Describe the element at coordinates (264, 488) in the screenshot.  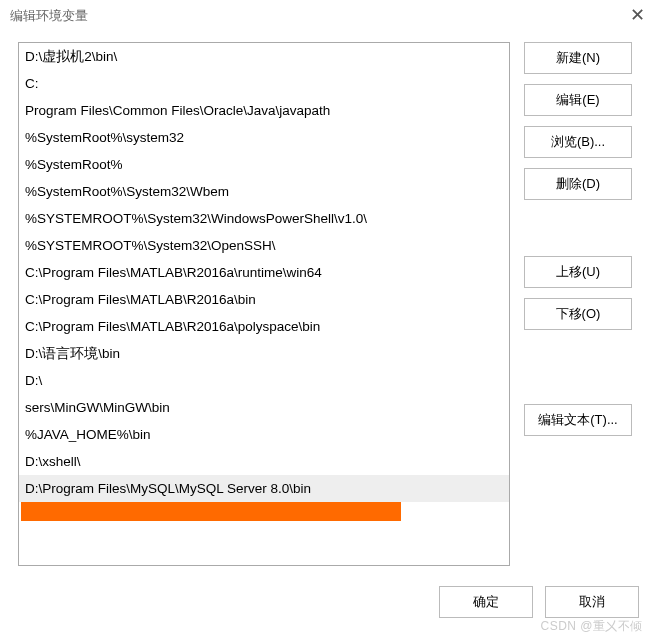
I see `list-item-selected: D:\Program Files\MySQL\MySQL Server 8.0\…` at that location.